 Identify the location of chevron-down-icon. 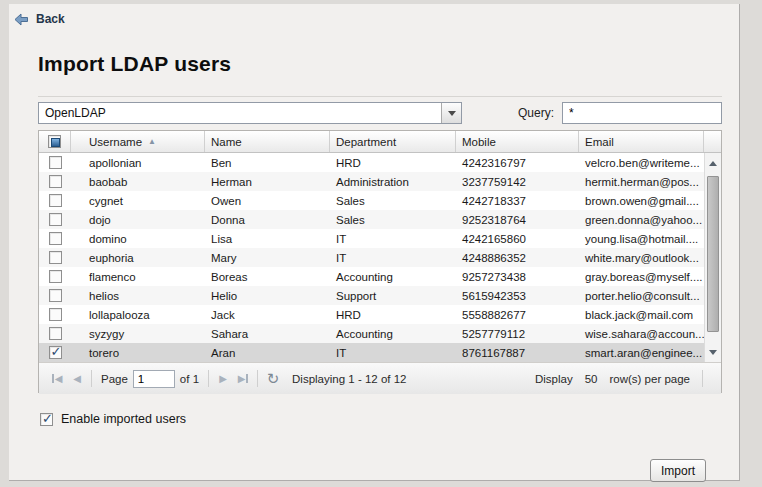
(452, 116).